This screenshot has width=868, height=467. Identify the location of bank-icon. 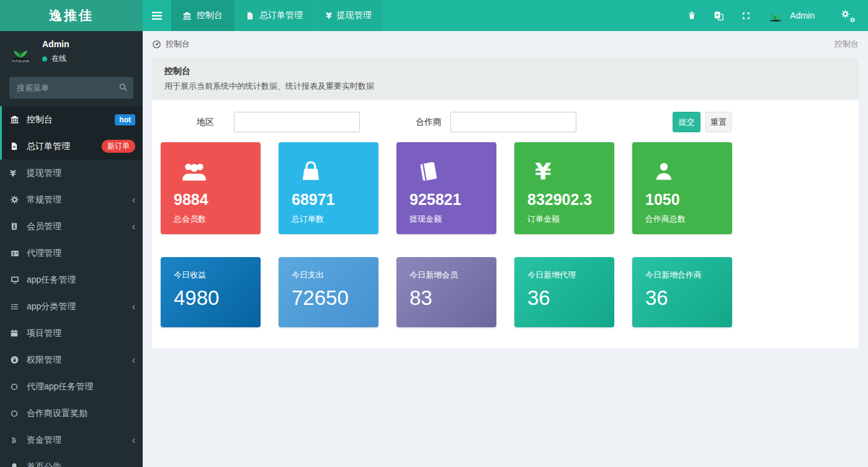
(19, 119).